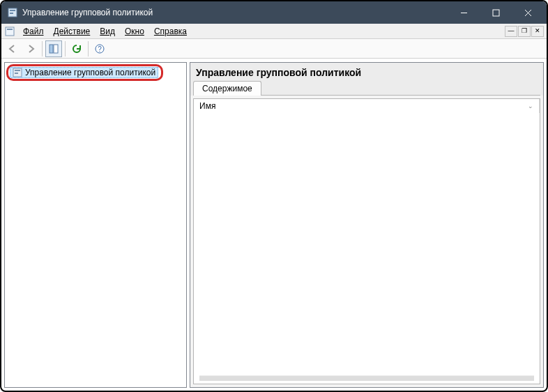  What do you see at coordinates (77, 49) in the screenshot?
I see `refresh-button` at bounding box center [77, 49].